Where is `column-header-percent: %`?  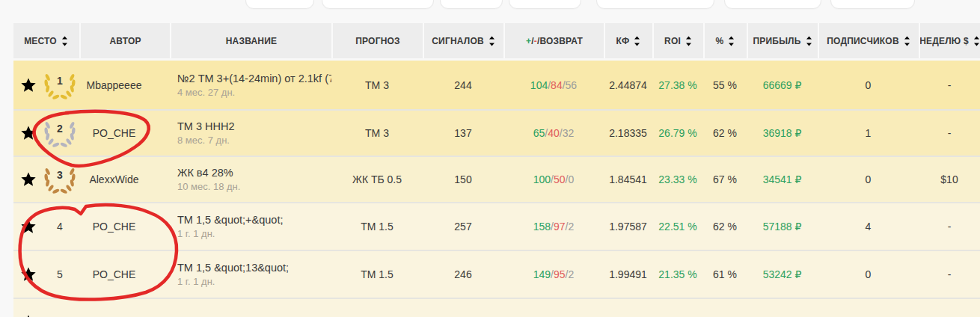 column-header-percent: % is located at coordinates (725, 40).